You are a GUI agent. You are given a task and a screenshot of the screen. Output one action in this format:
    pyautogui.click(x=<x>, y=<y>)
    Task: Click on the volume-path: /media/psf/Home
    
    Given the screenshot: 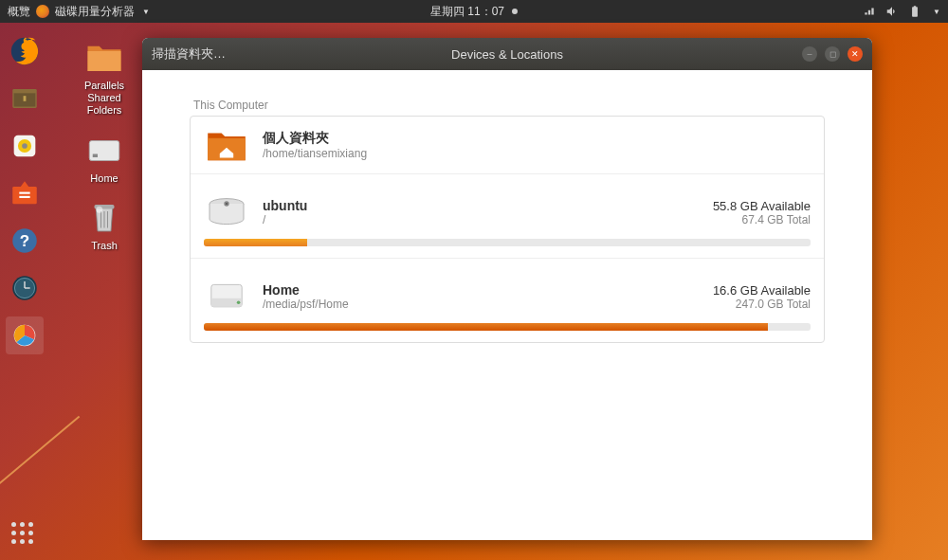 What is the action you would take?
    pyautogui.click(x=487, y=304)
    